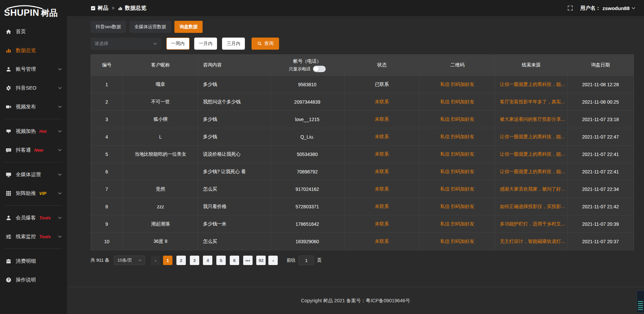 The height and width of the screenshot is (314, 644). What do you see at coordinates (600, 102) in the screenshot?
I see `cell-date: 2021-11-08 00:25` at bounding box center [600, 102].